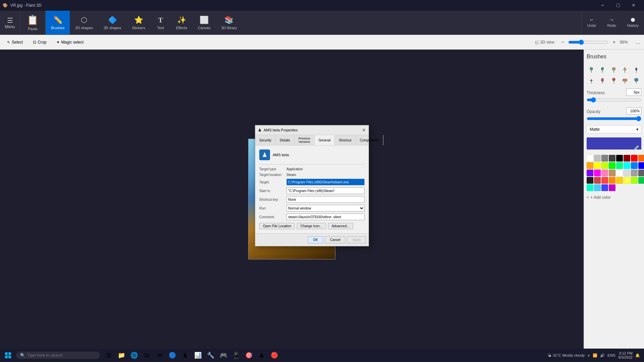  What do you see at coordinates (266, 140) in the screenshot?
I see `tab-security: Security` at bounding box center [266, 140].